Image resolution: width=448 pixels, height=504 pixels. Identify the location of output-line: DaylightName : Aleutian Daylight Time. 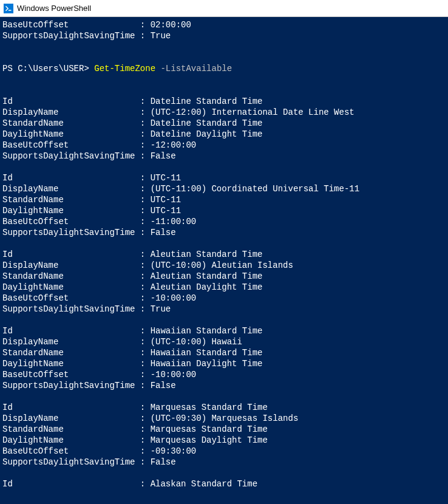
(224, 287).